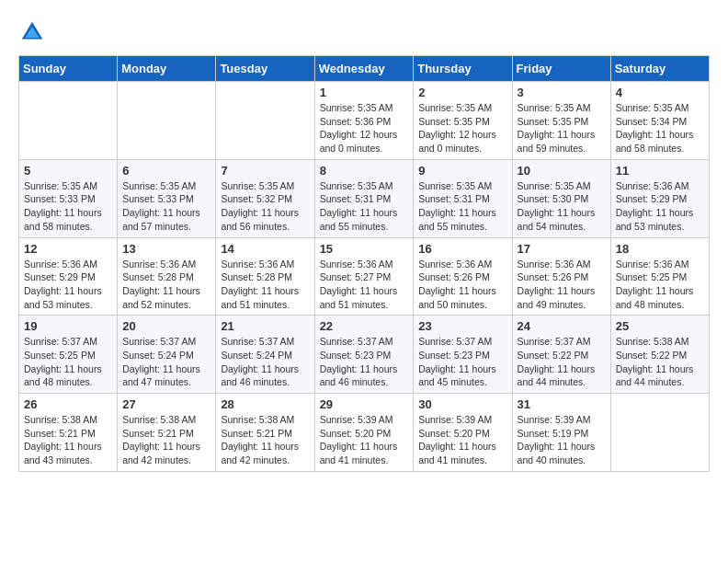 The width and height of the screenshot is (728, 563). What do you see at coordinates (463, 121) in the screenshot?
I see `calendar-cell: 2Sunrise: 5:35 AM Sunset: 5:35 PM Daylig…` at bounding box center [463, 121].